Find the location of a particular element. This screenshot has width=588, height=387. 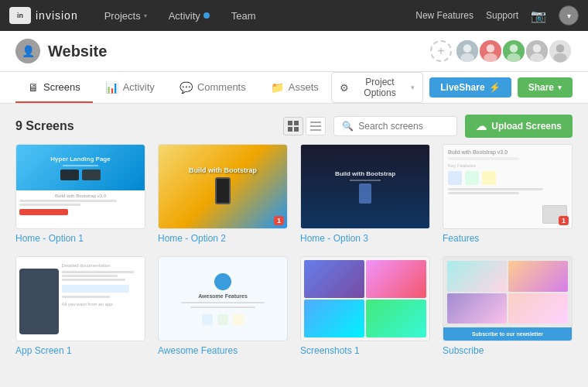

screen-title-6: Awesome Features is located at coordinates (223, 351).